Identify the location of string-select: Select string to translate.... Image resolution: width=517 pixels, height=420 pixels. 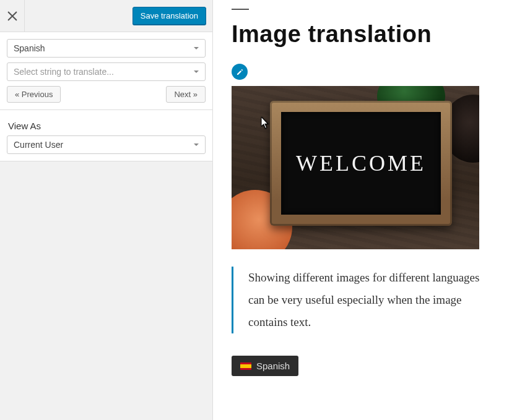
(106, 72).